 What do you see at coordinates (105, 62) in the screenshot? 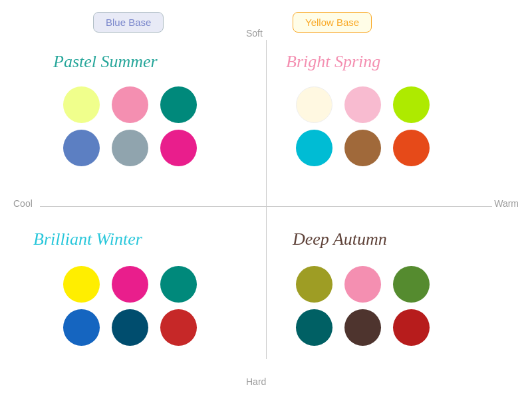
I see `pastel-summer-title: Pastel Summer` at bounding box center [105, 62].